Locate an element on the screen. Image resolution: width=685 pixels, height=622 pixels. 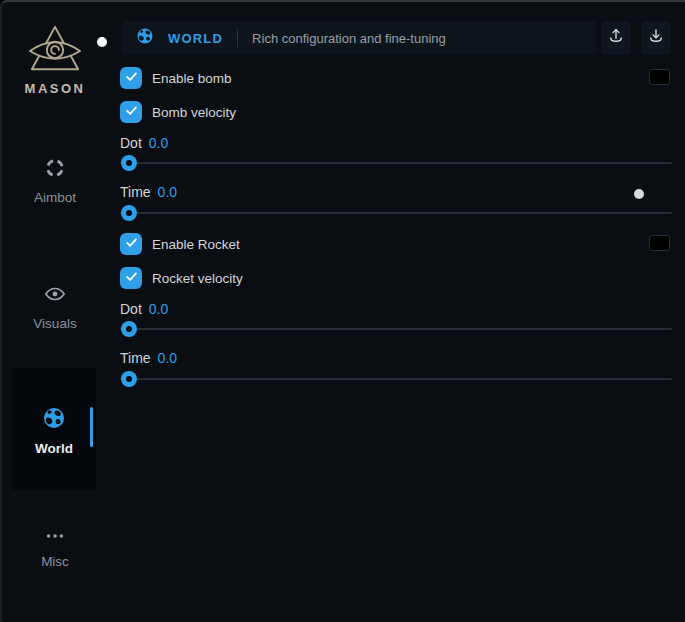
bomb-velocity-checkbox is located at coordinates (131, 112).